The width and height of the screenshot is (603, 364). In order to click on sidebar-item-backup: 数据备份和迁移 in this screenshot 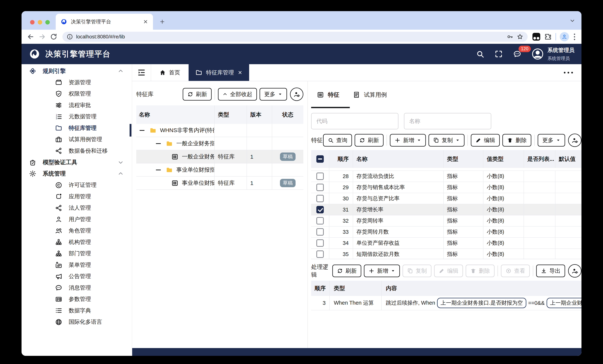, I will do `click(77, 151)`.